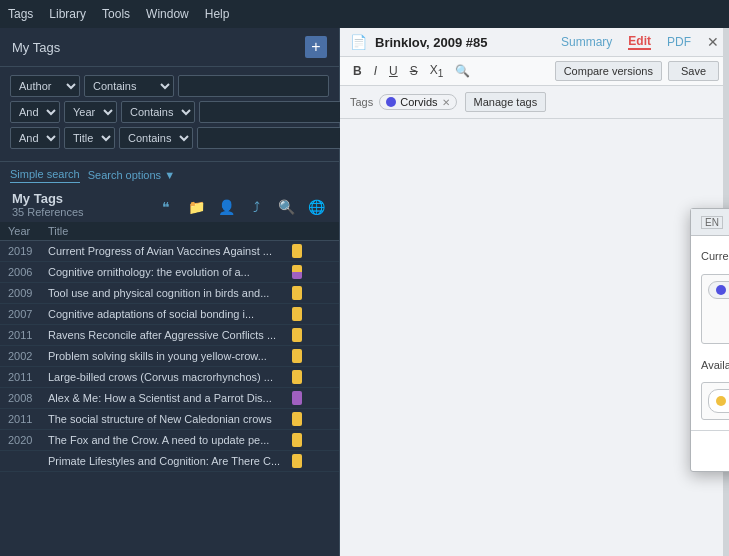 The height and width of the screenshot is (556, 729). I want to click on table-row: 2011Large-billed crows (Corvus macrorhyn…, so click(170, 378).